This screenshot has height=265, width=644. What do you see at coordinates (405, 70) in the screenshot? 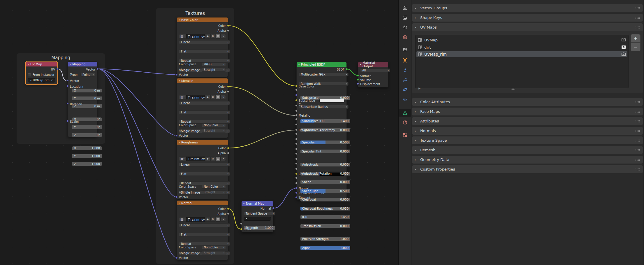
I see `tab-modifiers` at bounding box center [405, 70].